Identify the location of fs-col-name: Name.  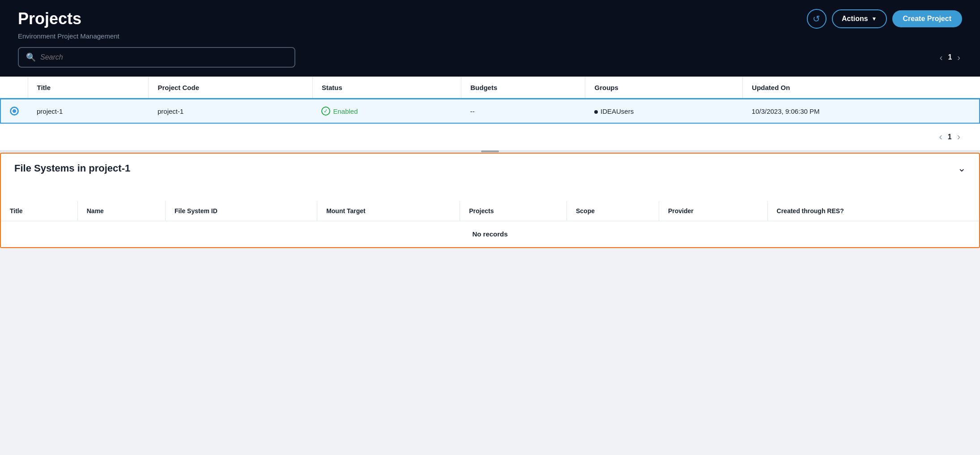
(121, 211).